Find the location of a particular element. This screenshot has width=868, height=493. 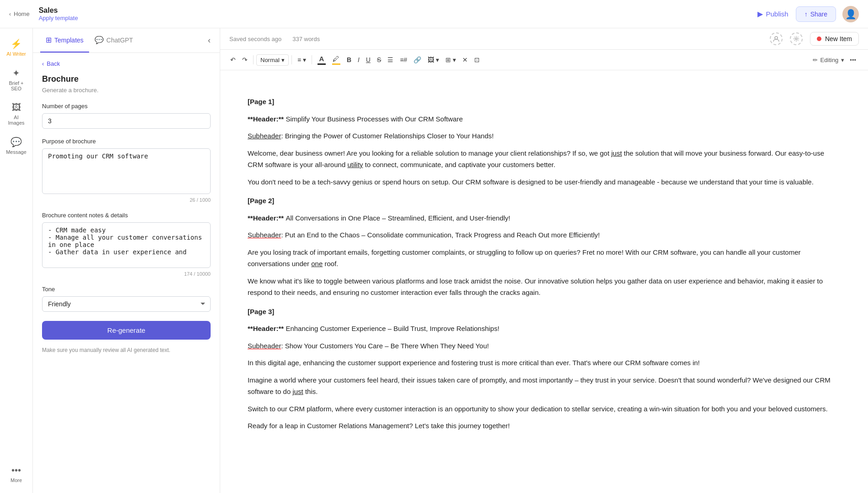

editing-mode-button: ✏ Editing ▾ ••• is located at coordinates (834, 60).